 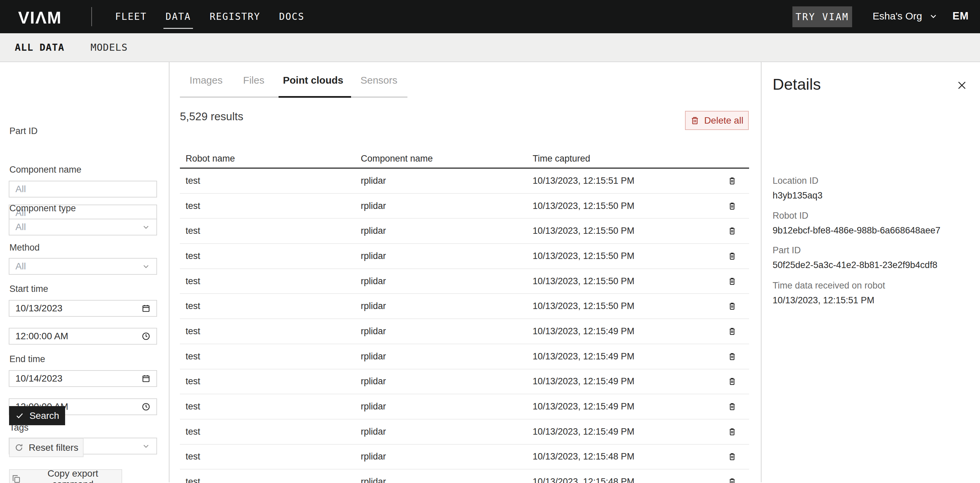 What do you see at coordinates (37, 416) in the screenshot?
I see `search-button: Search` at bounding box center [37, 416].